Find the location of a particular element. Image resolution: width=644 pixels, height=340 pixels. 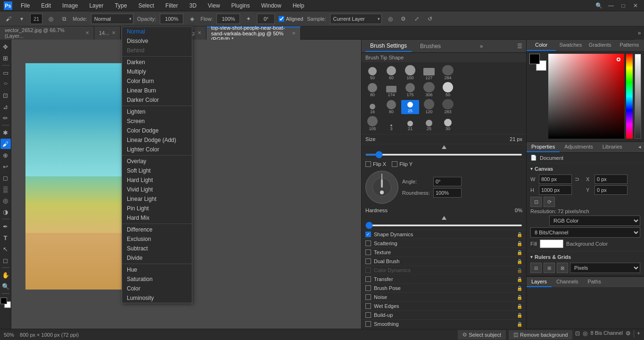

angle-dial is located at coordinates (382, 187).